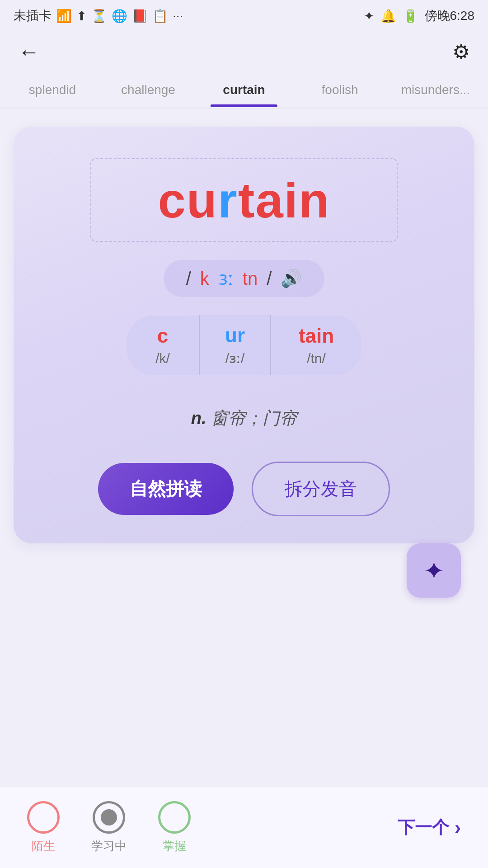  Describe the element at coordinates (340, 90) in the screenshot. I see `tab-foolish: foolish` at that location.